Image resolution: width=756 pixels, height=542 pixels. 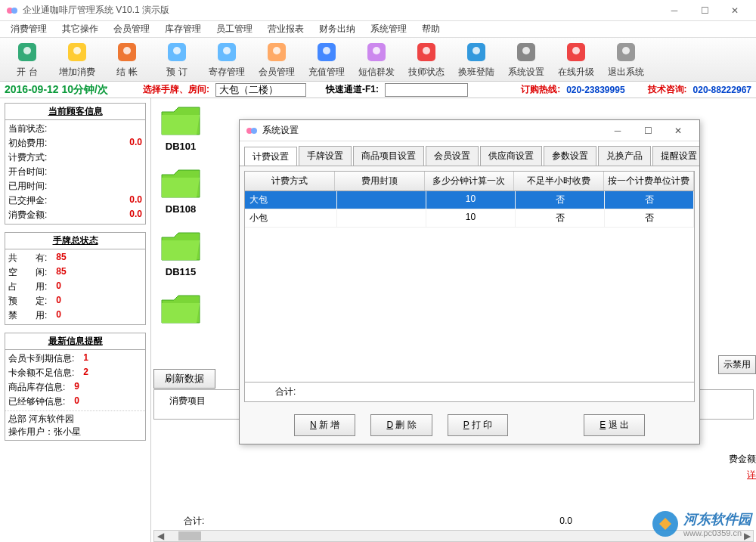 I want to click on horizontal-scrollbar: ◀ ▶, so click(x=454, y=536).